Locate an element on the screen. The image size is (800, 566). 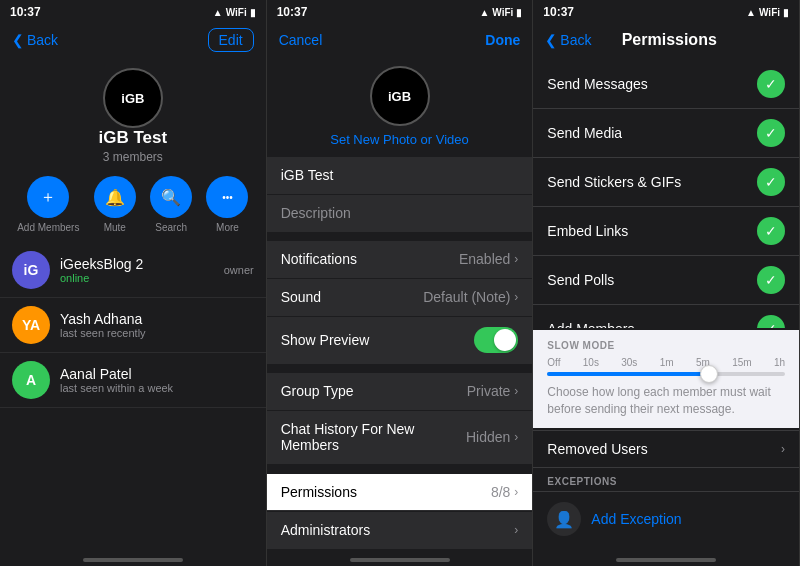
show-preview-toggle is located at coordinates (496, 340).